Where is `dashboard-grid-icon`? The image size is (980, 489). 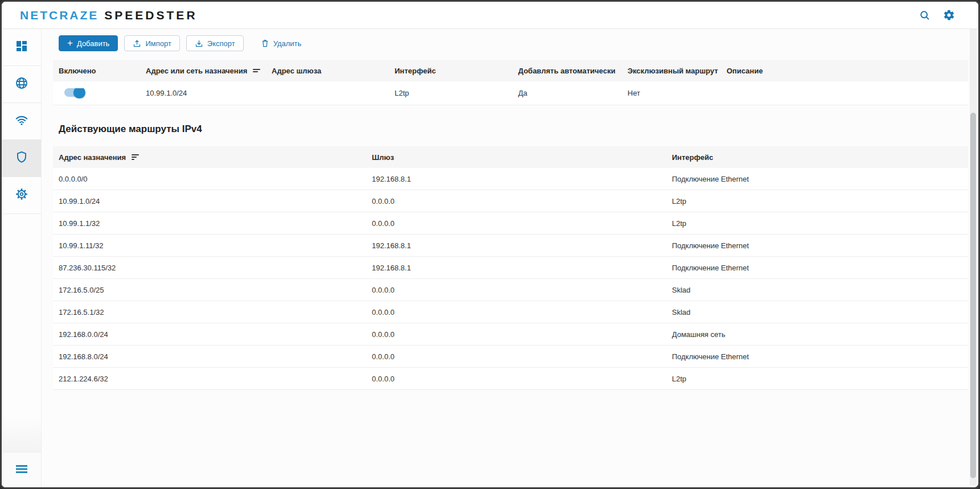
dashboard-grid-icon is located at coordinates (22, 47).